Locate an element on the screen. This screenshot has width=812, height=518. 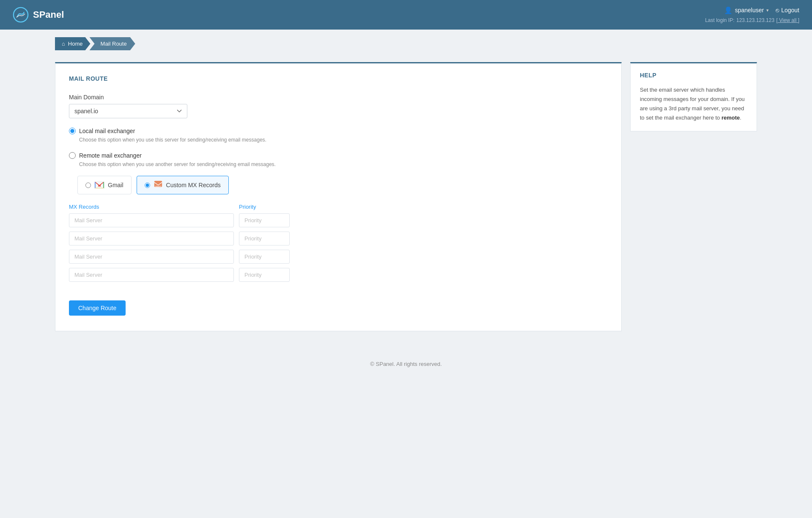
mx-records-section: MX Records Priority is located at coordinates (338, 243).